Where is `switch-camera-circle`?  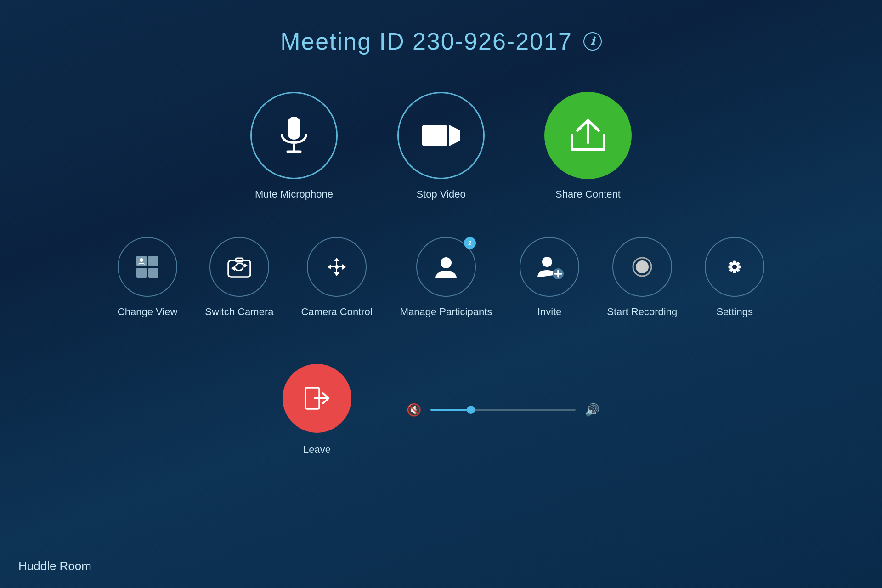 switch-camera-circle is located at coordinates (239, 267).